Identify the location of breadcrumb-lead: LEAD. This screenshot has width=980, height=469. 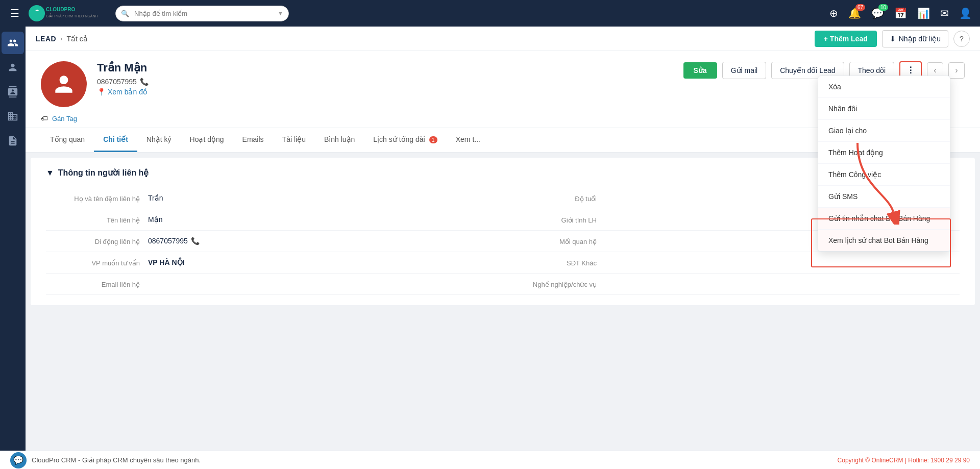
(46, 39).